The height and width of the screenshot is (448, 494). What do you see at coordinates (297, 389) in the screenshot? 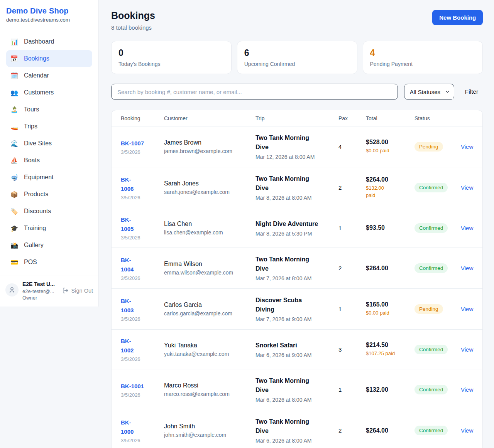
I see `trip-cell: Two Tank Morning Dive Mar 6, 2026 at 8:0…` at bounding box center [297, 389].